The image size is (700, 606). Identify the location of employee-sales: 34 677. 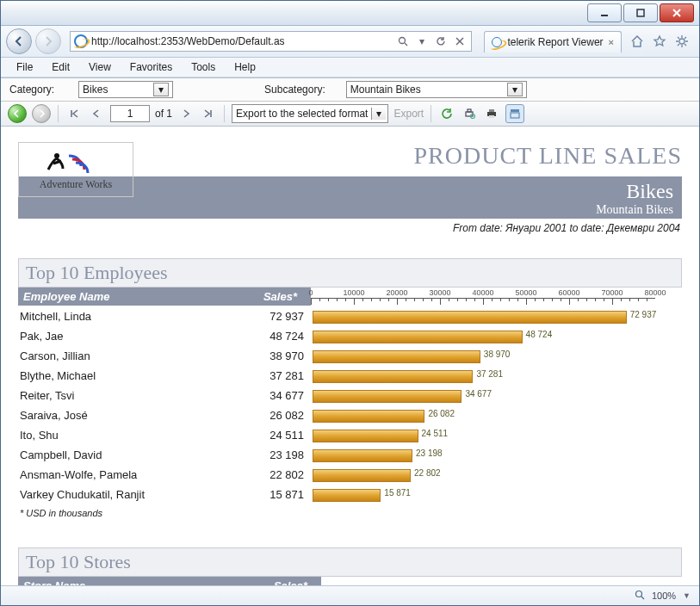
(265, 396).